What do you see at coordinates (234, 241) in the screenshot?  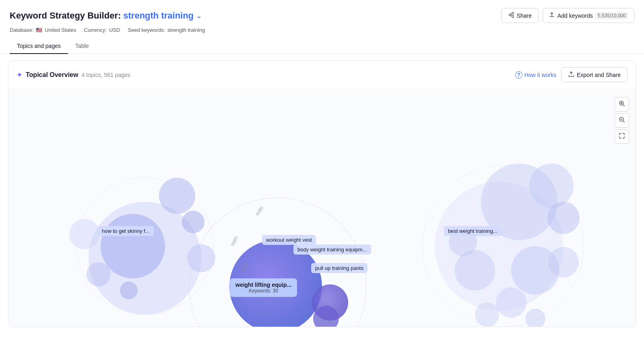 I see `svg-text: topic` at bounding box center [234, 241].